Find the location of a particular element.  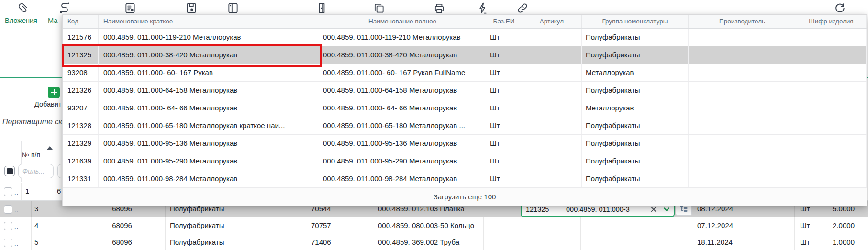

lightning-icon is located at coordinates (482, 8).